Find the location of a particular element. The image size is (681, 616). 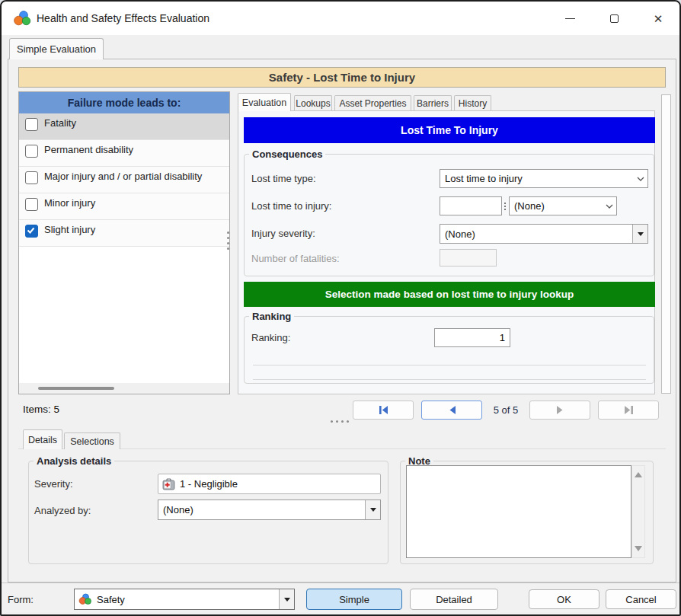

tab-evaluation-label: Evaluation is located at coordinates (264, 103).